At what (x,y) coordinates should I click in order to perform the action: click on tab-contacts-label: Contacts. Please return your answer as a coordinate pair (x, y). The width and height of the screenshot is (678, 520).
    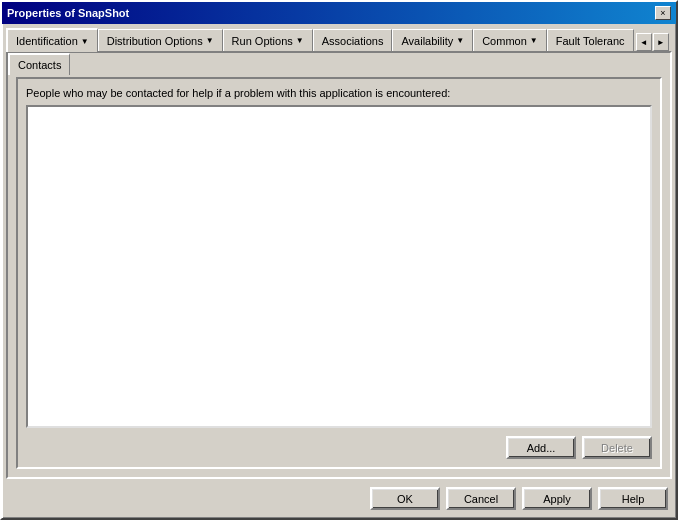
    Looking at the image, I should click on (40, 65).